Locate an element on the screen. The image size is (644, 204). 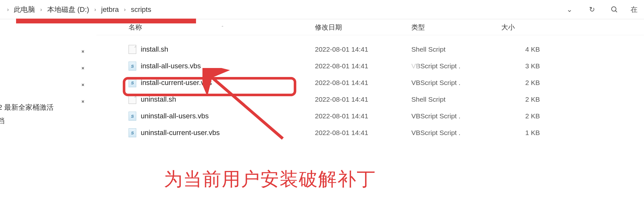
sort-caret-icon: ˆ is located at coordinates (222, 28).